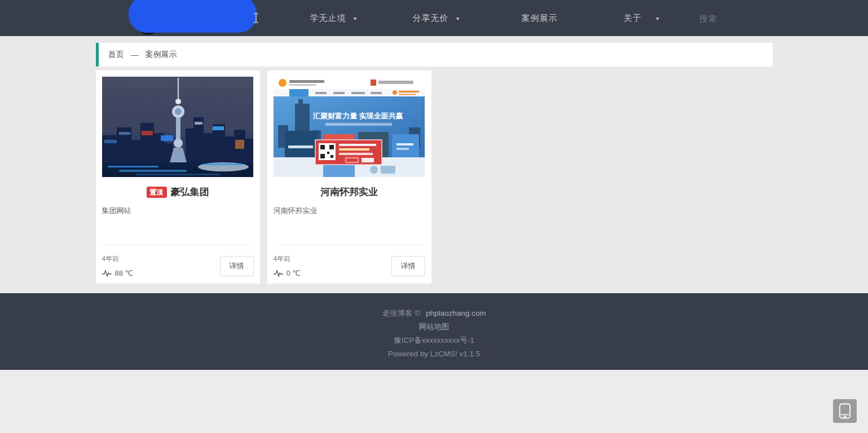 The width and height of the screenshot is (868, 433). What do you see at coordinates (178, 192) in the screenshot?
I see `case-title: 置顶 豪弘集团` at bounding box center [178, 192].